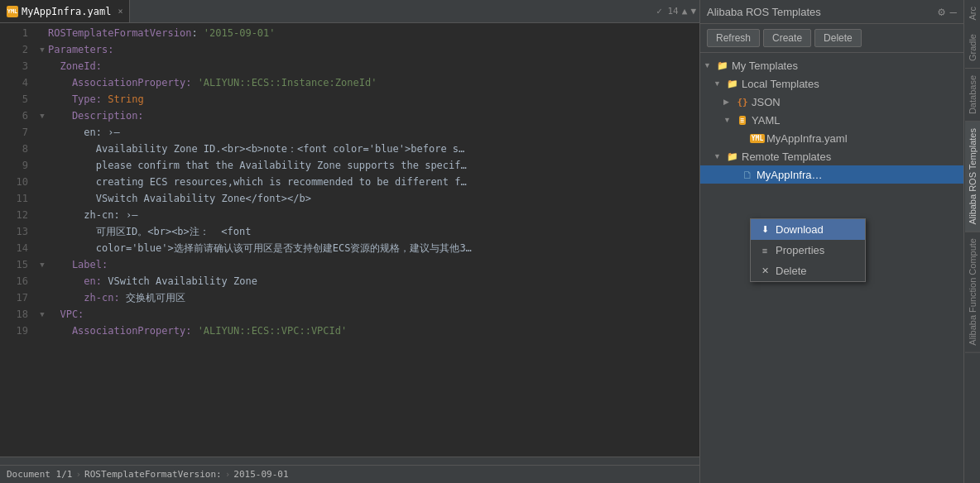 This screenshot has width=980, height=483. What do you see at coordinates (368, 50) in the screenshot?
I see `code-line: ▼Parameters:` at bounding box center [368, 50].